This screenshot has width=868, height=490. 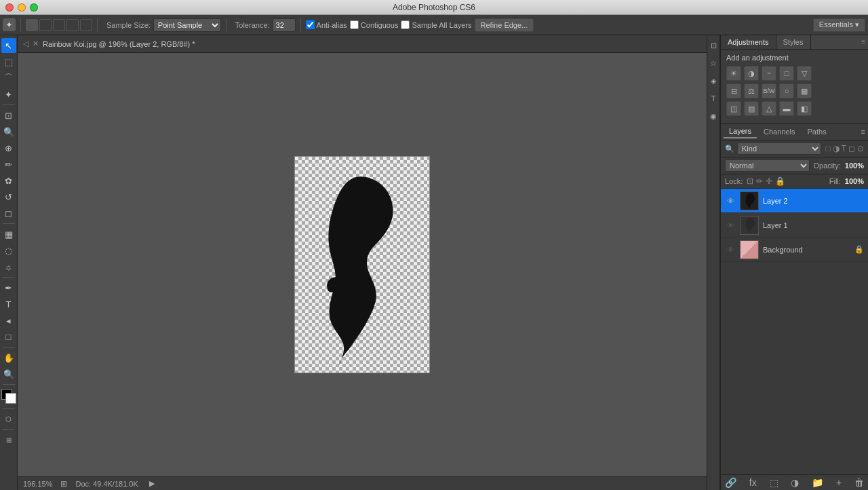 What do you see at coordinates (9, 181) in the screenshot?
I see `clone-tool: ✿` at bounding box center [9, 181].